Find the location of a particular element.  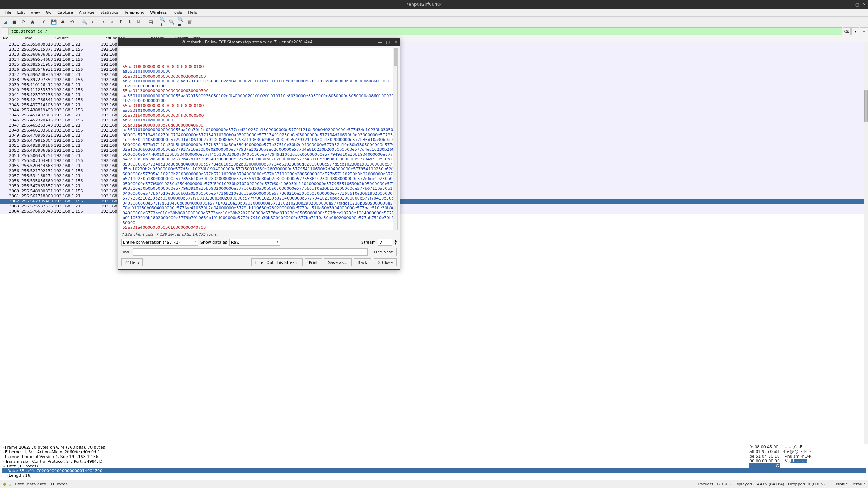

menu-view: View is located at coordinates (35, 12).